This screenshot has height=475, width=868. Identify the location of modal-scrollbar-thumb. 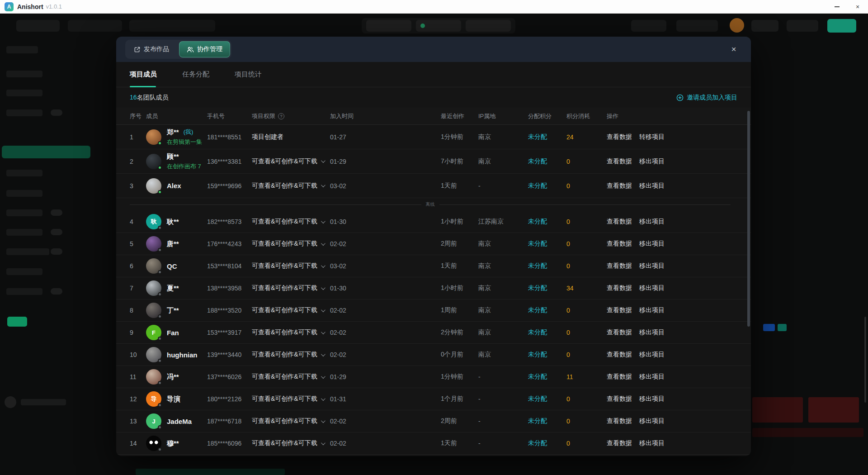
(749, 219).